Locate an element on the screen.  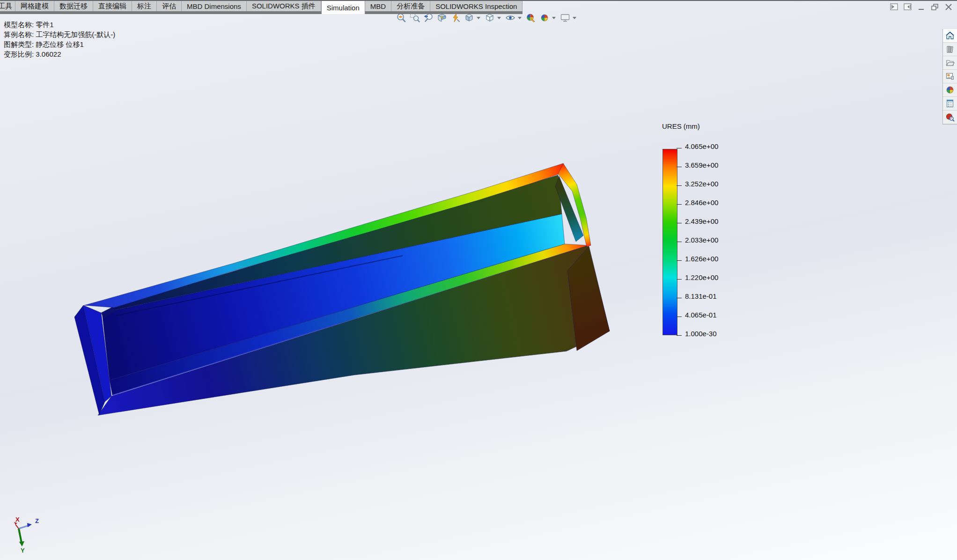
dock-pane-right-button is located at coordinates (908, 7).